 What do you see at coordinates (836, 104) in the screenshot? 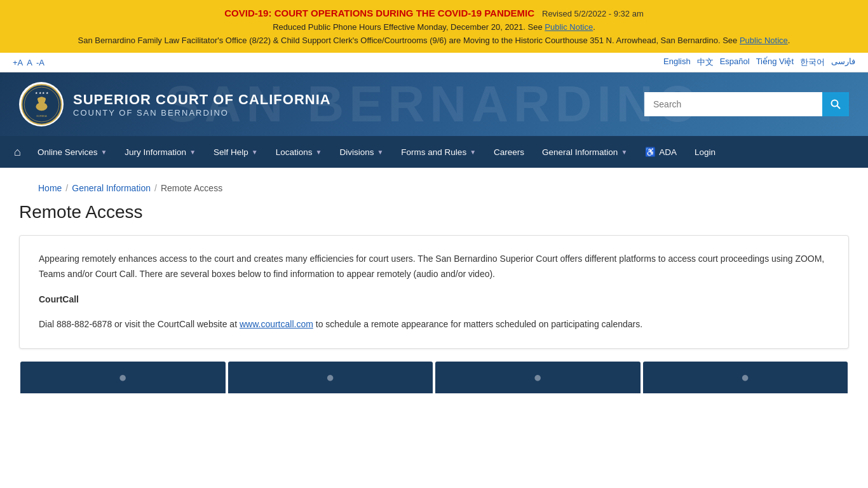
I see `search-icon` at bounding box center [836, 104].